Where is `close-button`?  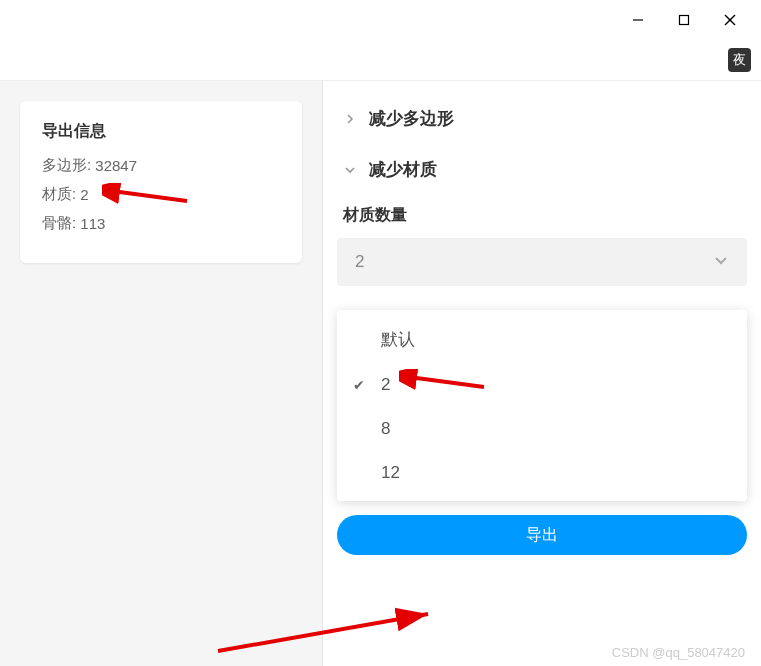 close-button is located at coordinates (730, 20).